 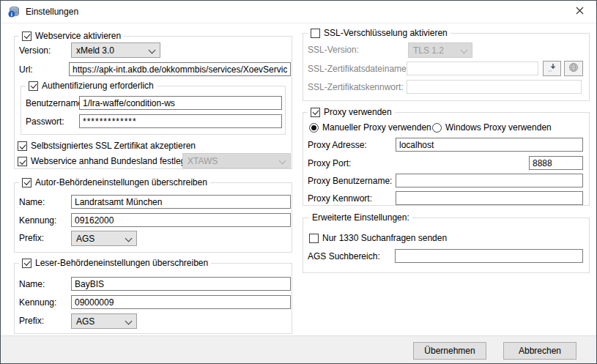 I want to click on proxy-address-input, so click(x=489, y=145).